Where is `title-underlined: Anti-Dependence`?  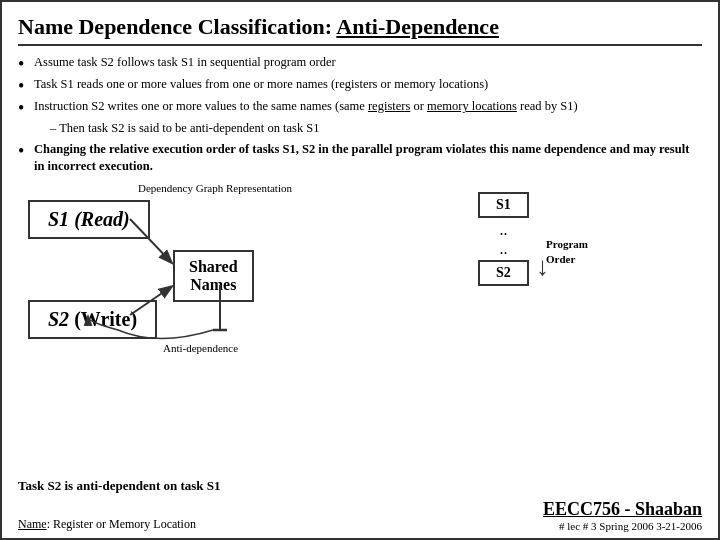
title-underlined: Anti-Dependence is located at coordinates (418, 26).